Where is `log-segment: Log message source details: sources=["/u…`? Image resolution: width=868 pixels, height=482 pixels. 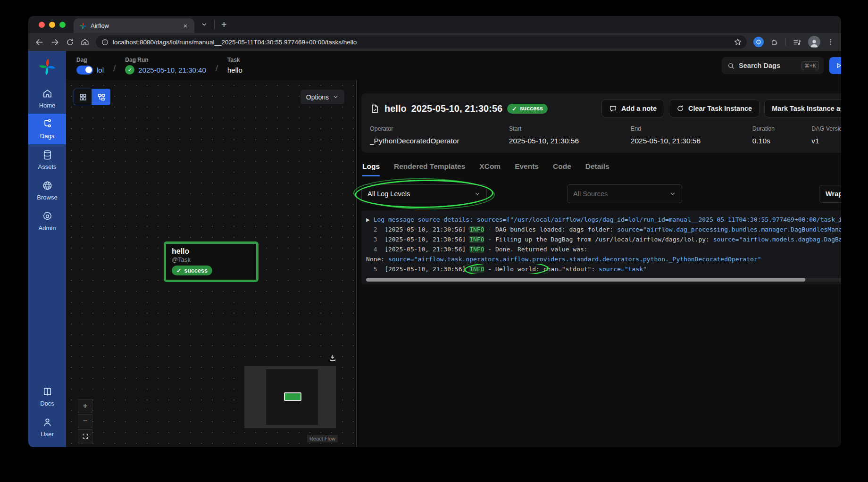 log-segment: Log message source details: sources=["/u… is located at coordinates (608, 220).